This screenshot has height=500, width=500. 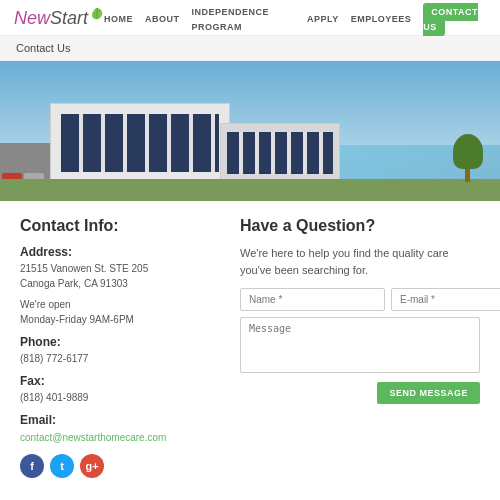 I want to click on form-title: Have a Question?, so click(x=360, y=226).